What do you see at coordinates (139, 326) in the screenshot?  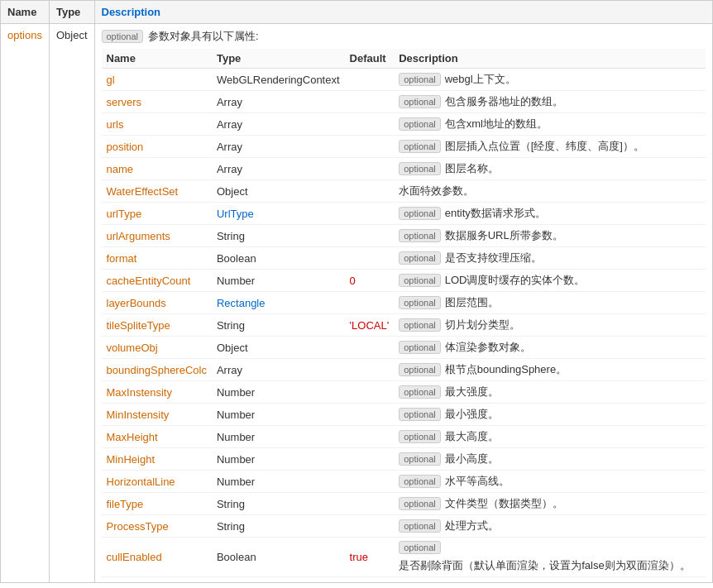 I see `prop-name: tileSpliteType` at bounding box center [139, 326].